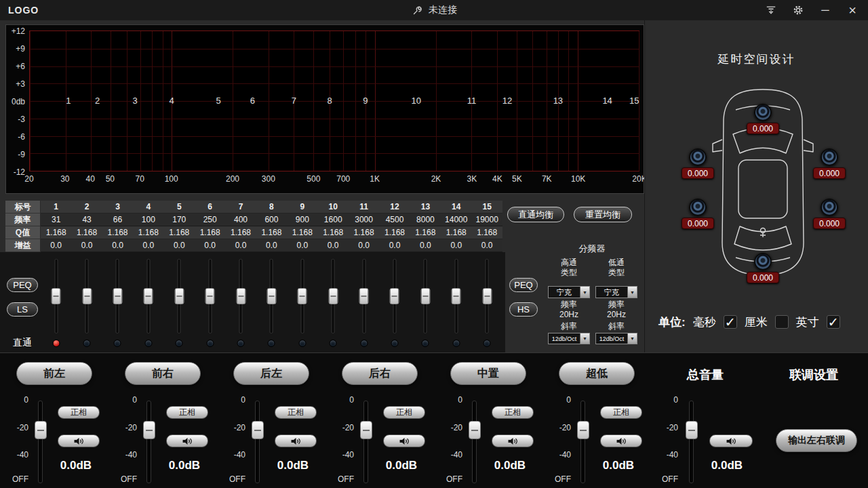 The image size is (868, 488). I want to click on channel-strip-6: 超低0-20-40OFF正相0.0dB, so click(597, 420).